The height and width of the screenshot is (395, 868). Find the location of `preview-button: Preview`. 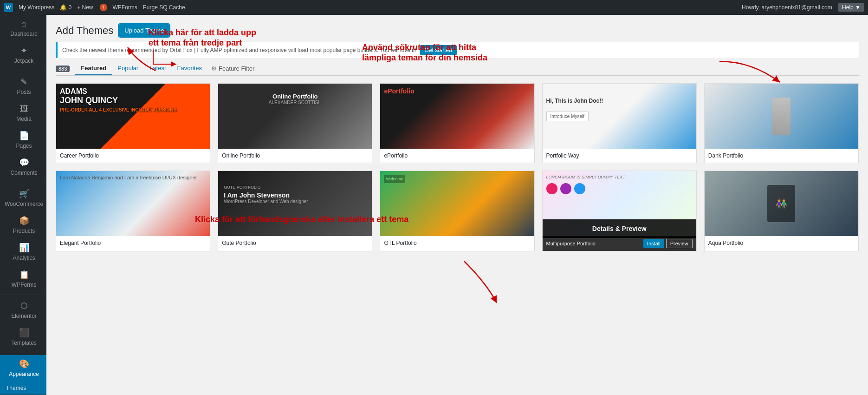

preview-button: Preview is located at coordinates (680, 244).